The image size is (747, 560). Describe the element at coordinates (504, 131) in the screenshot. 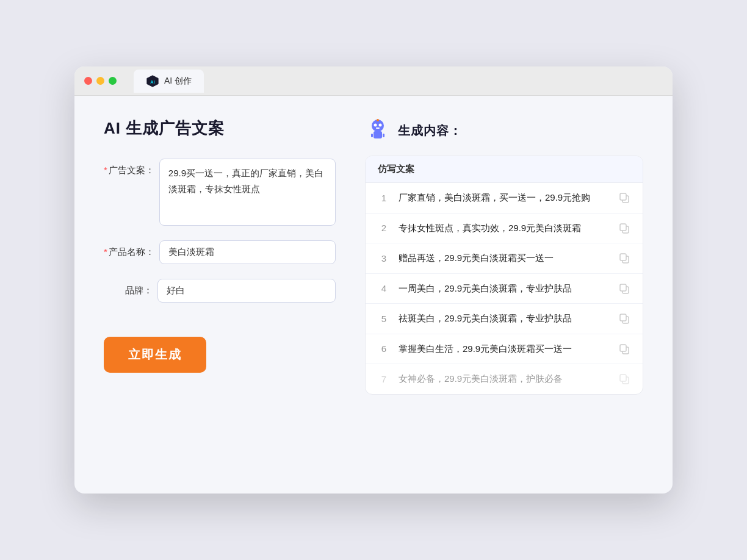

I see `result-header: 生成内容：` at that location.